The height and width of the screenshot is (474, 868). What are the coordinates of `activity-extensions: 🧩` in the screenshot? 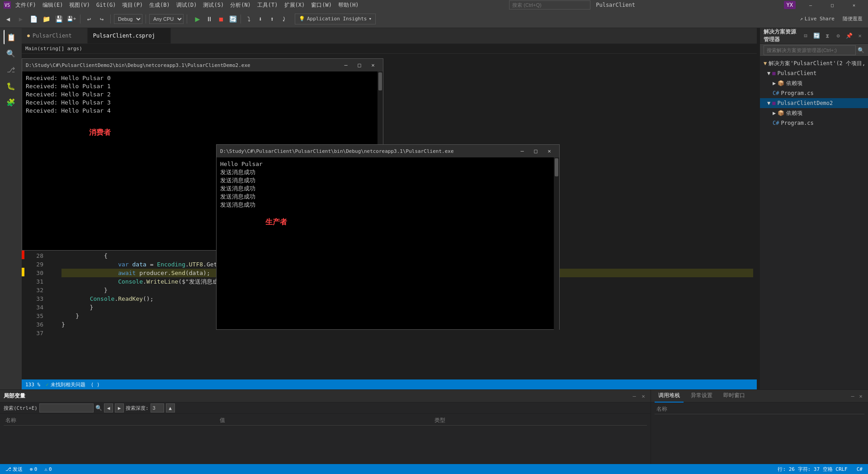 It's located at (11, 102).